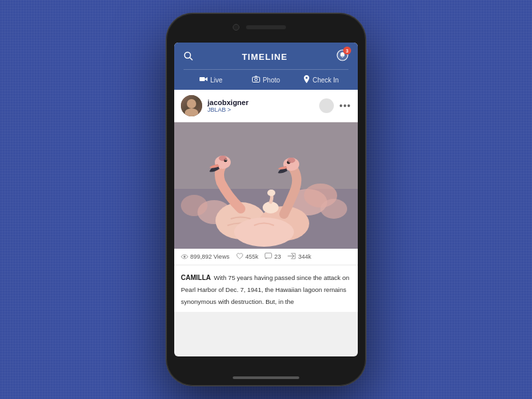 Image resolution: width=532 pixels, height=399 pixels. Describe the element at coordinates (261, 106) in the screenshot. I see `post-user-info: jacobxigner JBLAB >` at that location.